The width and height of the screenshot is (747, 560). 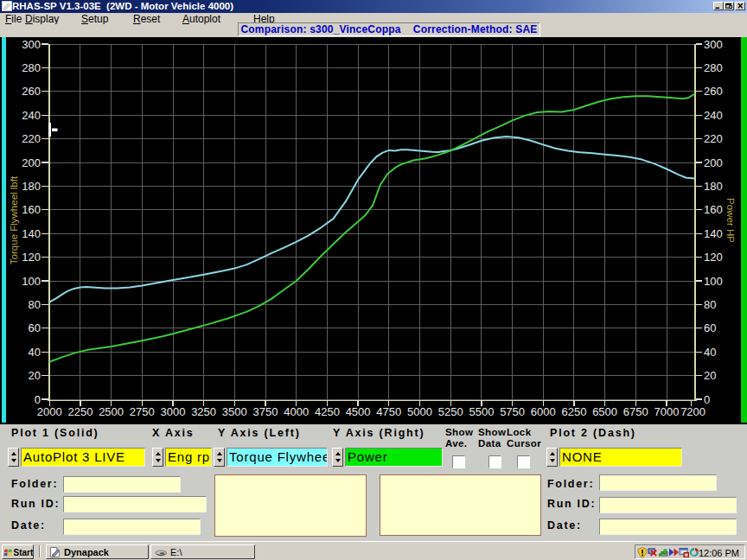 I want to click on svg-text: 4500, so click(x=358, y=411).